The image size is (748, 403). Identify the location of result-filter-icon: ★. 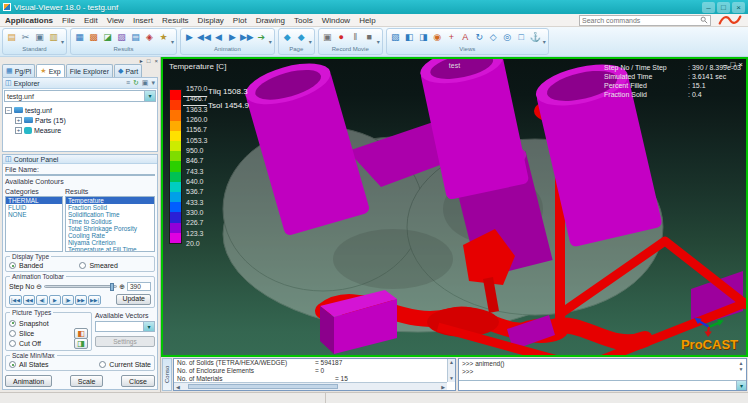
(164, 37).